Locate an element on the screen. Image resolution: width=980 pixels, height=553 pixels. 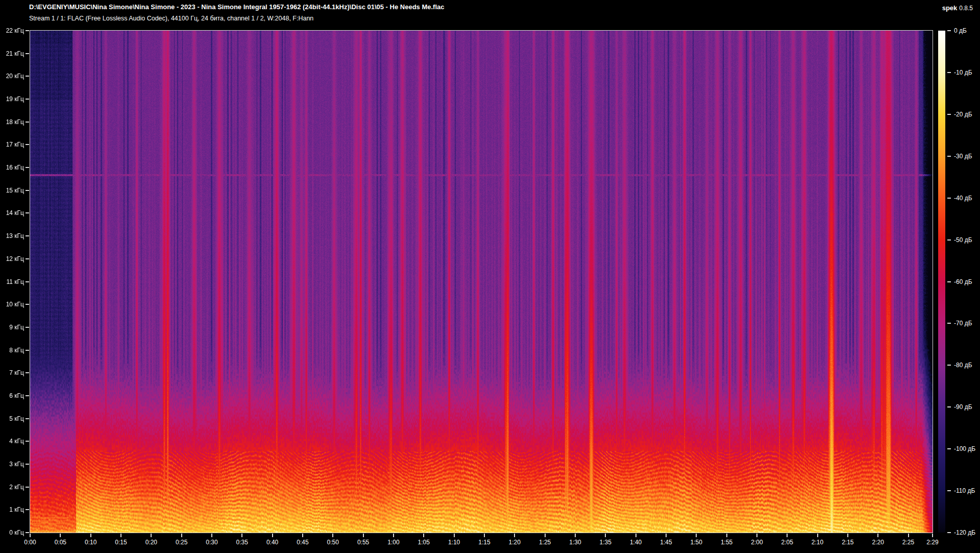
db-tick-label: 0 дБ is located at coordinates (961, 31).